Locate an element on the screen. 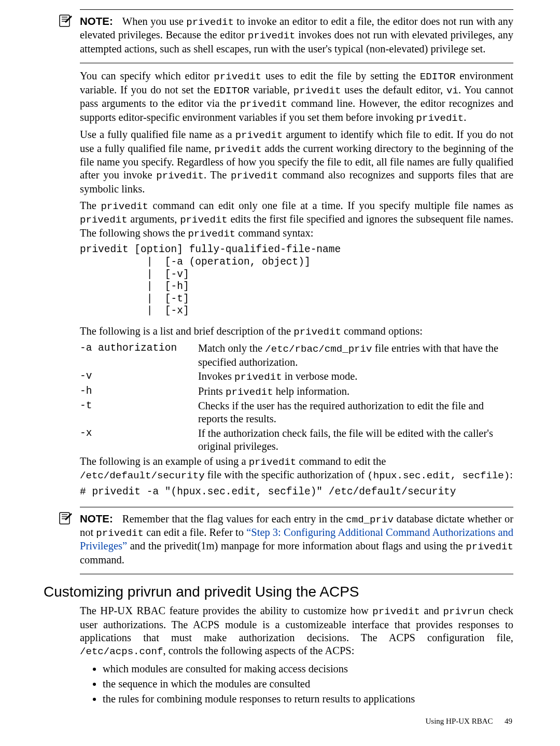 The width and height of the screenshot is (560, 746). note-block-1: NOTE:When you use privedit to invoke an … is located at coordinates (297, 36).